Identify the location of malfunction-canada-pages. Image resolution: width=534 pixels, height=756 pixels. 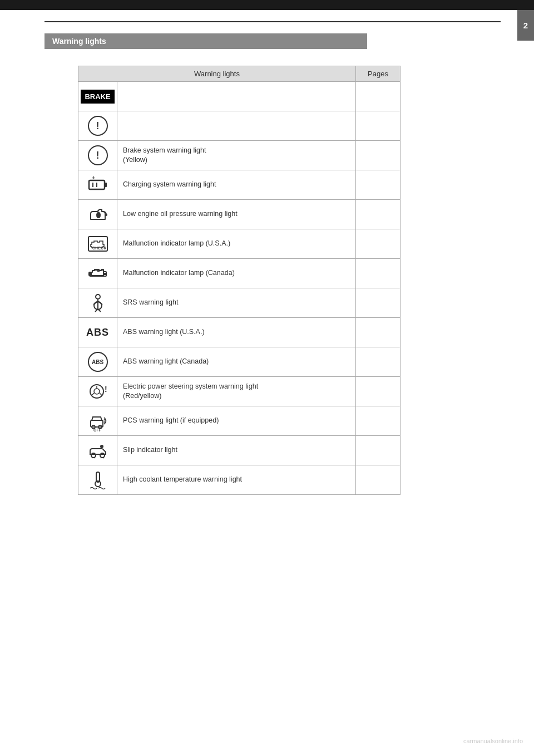
(378, 273).